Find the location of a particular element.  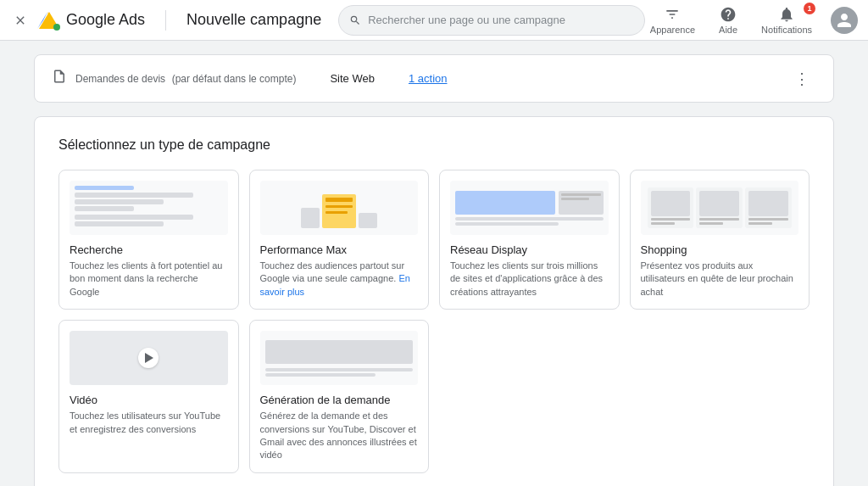

appearance-icon is located at coordinates (672, 14).